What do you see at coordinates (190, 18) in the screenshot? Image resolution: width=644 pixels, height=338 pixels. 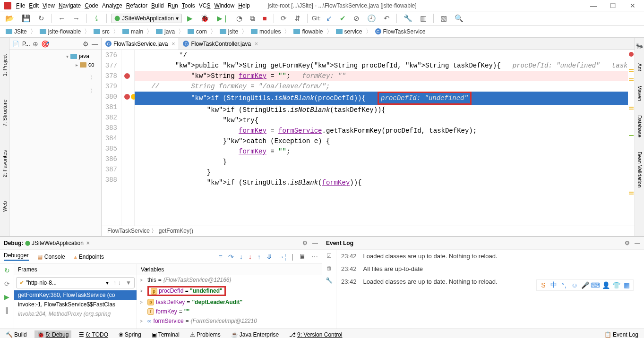 I see `run-icon: ▶` at bounding box center [190, 18].